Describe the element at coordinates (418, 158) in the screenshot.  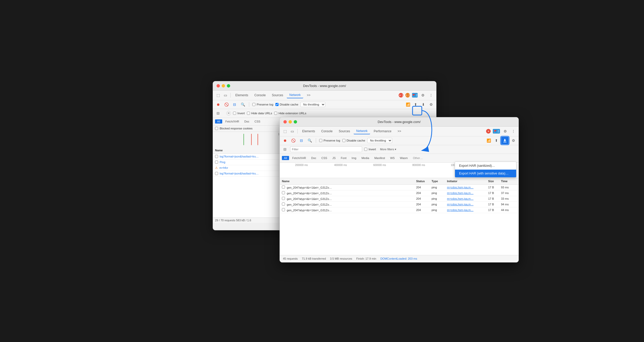
I see `front-type-other: Other…` at that location.